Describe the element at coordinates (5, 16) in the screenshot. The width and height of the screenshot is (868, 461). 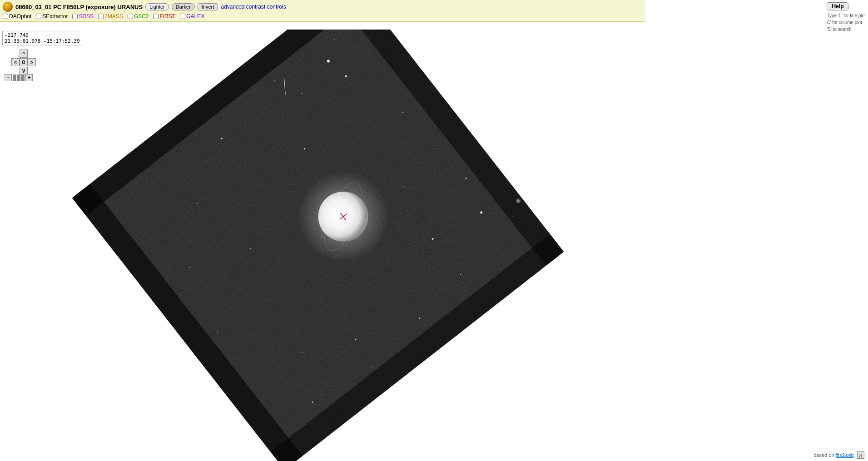
I see `catalog-daophot-checkbox` at that location.